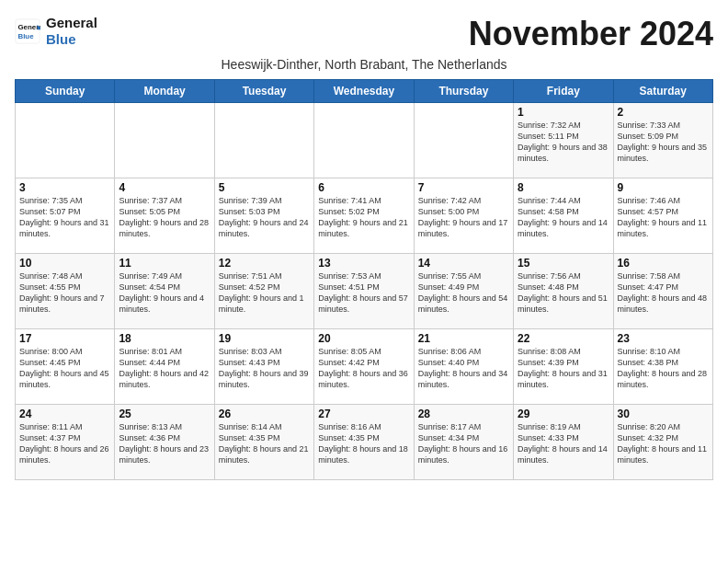 The width and height of the screenshot is (728, 563). What do you see at coordinates (65, 367) in the screenshot?
I see `day-cell-17: 17Sunrise: 8:00 AM Sunset: 4:45 PM Dayli…` at bounding box center [65, 367].